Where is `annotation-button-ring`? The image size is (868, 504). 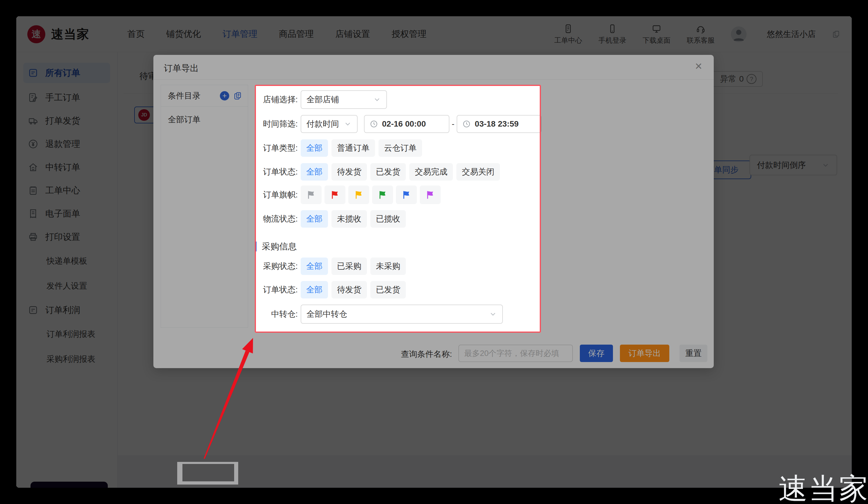
annotation-button-ring is located at coordinates (208, 473).